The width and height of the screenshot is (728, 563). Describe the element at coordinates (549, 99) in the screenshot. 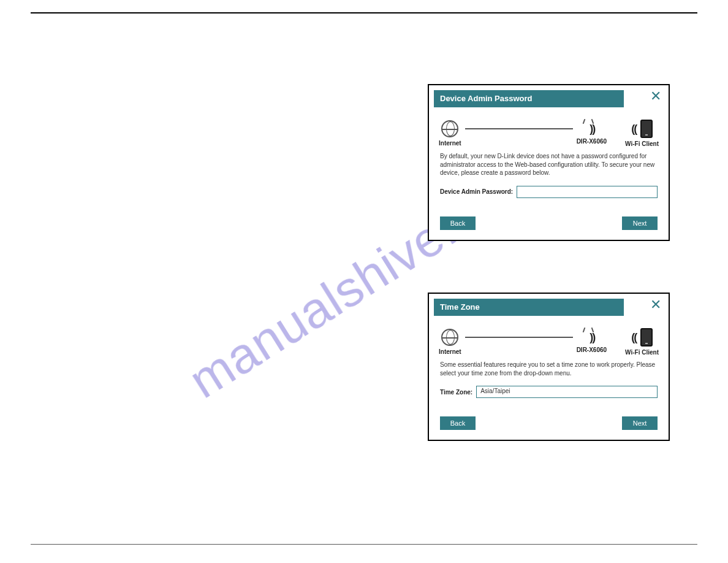

I see `dialog-header: Device Admin Password ✕` at that location.